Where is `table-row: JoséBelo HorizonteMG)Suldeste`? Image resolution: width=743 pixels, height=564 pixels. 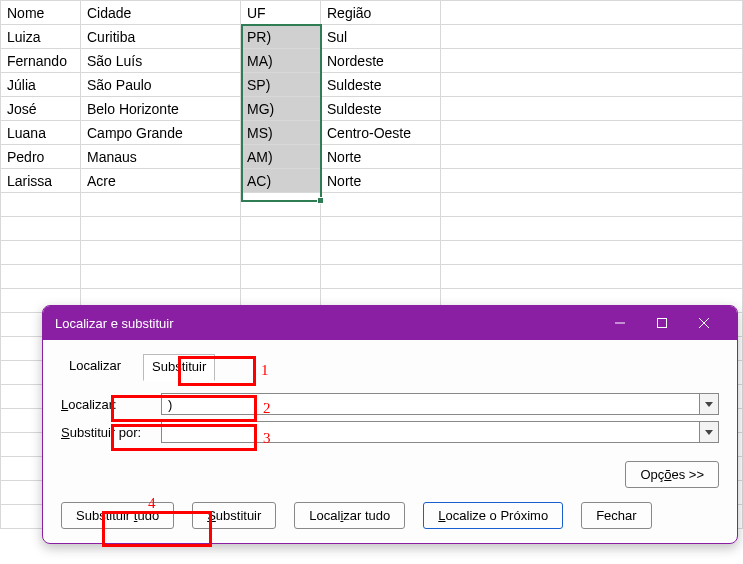
table-row: JoséBelo HorizonteMG)Suldeste is located at coordinates (372, 109).